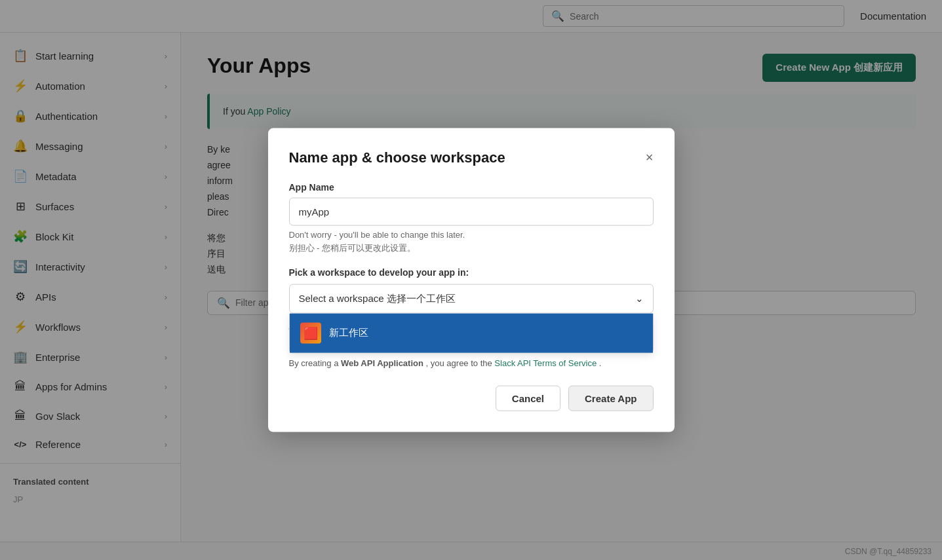 The image size is (942, 560). Describe the element at coordinates (471, 299) in the screenshot. I see `workspace-select: Select a workspace 选择一个工作区 ⌄` at that location.